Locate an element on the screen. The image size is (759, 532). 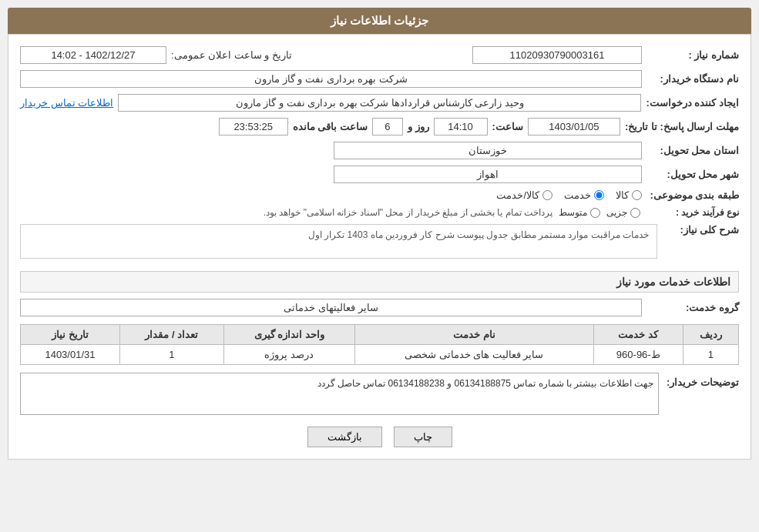
process-option-jozi: جزیی is located at coordinates (623, 212).